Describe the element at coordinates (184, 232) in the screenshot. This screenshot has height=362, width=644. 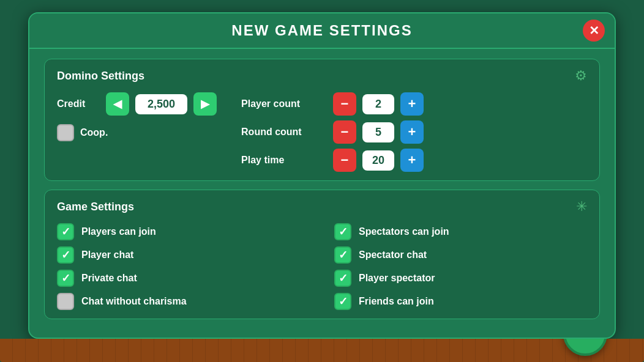
I see `setting-row: ✓Players can join` at that location.